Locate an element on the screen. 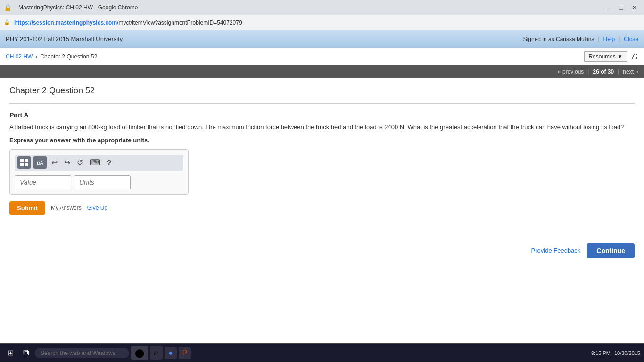  previous-link: « previous is located at coordinates (570, 72).